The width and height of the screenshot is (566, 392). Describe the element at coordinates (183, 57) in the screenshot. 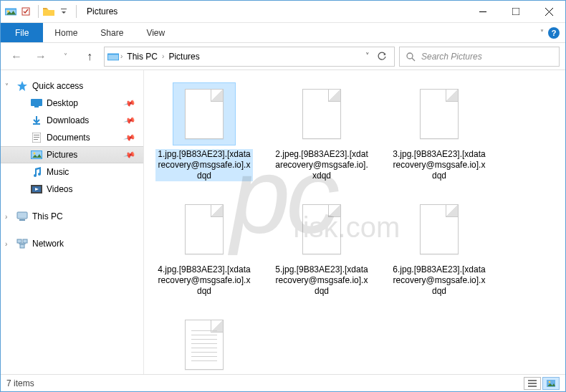

I see `breadcrumb-pictures: Pictures` at that location.